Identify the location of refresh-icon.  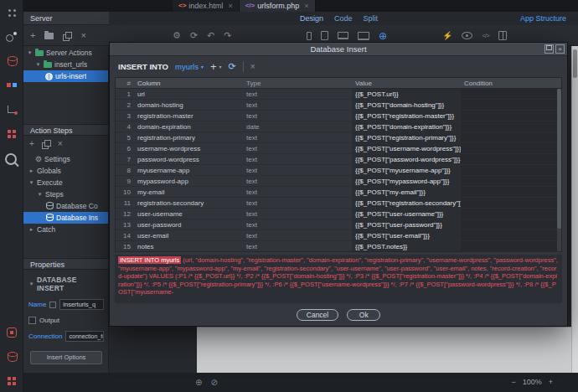
(194, 35).